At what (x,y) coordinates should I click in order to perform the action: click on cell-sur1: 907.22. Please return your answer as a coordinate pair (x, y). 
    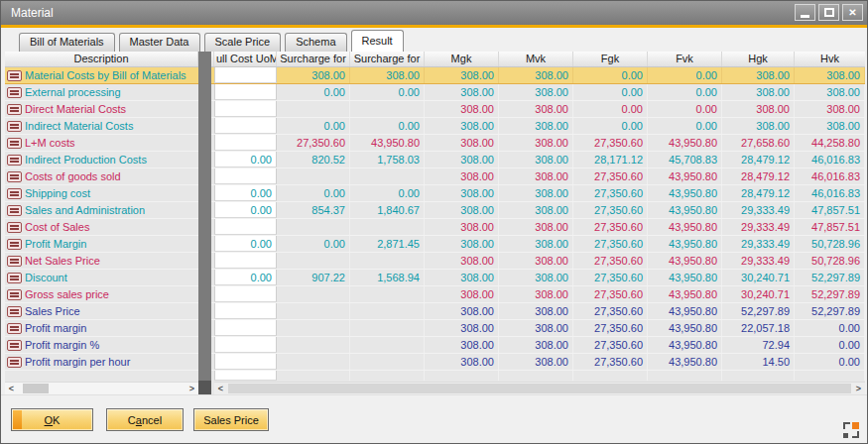
    Looking at the image, I should click on (313, 278).